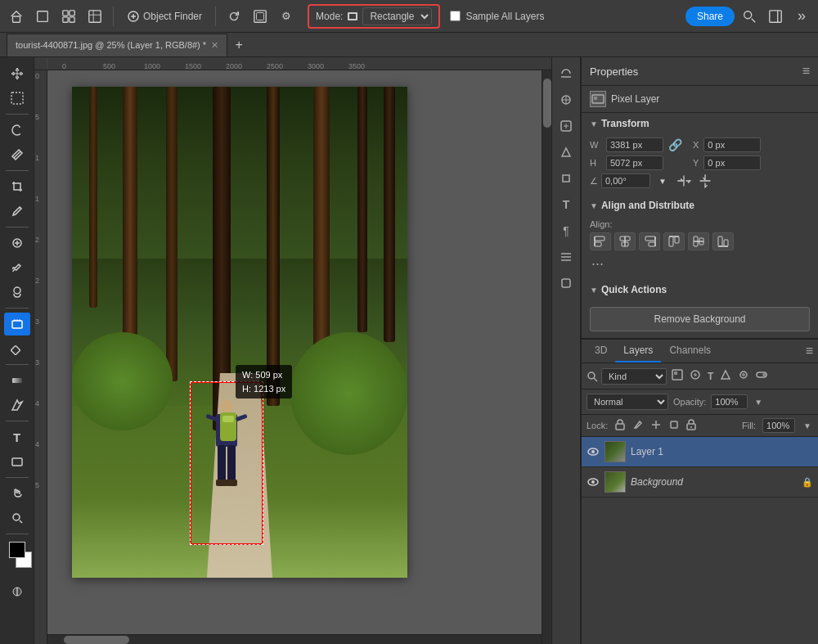 The width and height of the screenshot is (818, 644). Describe the element at coordinates (726, 376) in the screenshot. I see `filter-shape-btn` at that location.